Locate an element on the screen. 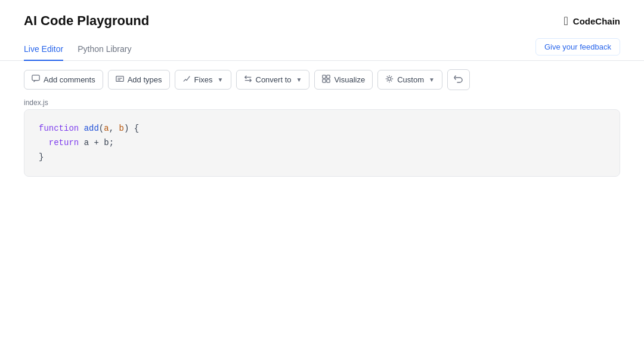 The width and height of the screenshot is (644, 363). tabs-left: Live Editor Python Library is located at coordinates (78, 52).